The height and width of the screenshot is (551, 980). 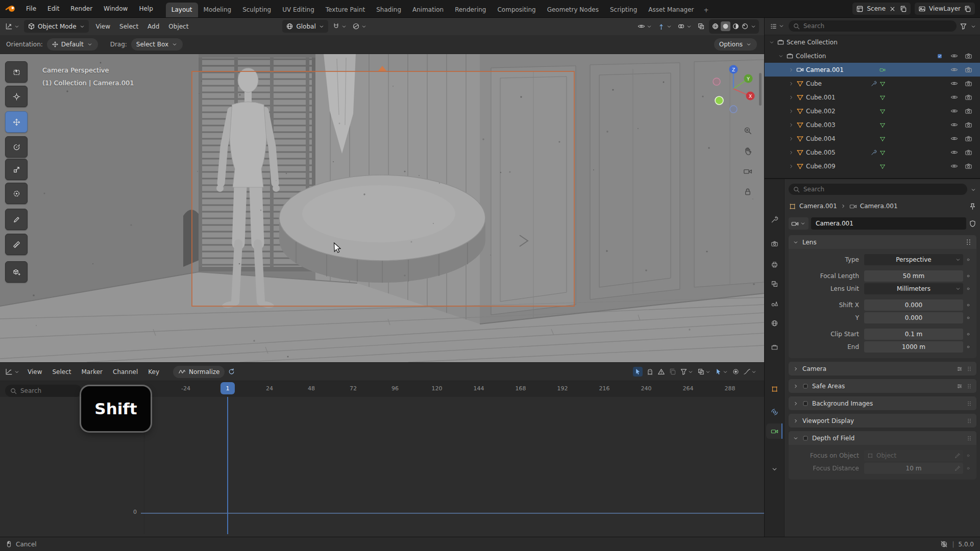 I want to click on viewlayer-selector: ViewLayer, so click(x=945, y=9).